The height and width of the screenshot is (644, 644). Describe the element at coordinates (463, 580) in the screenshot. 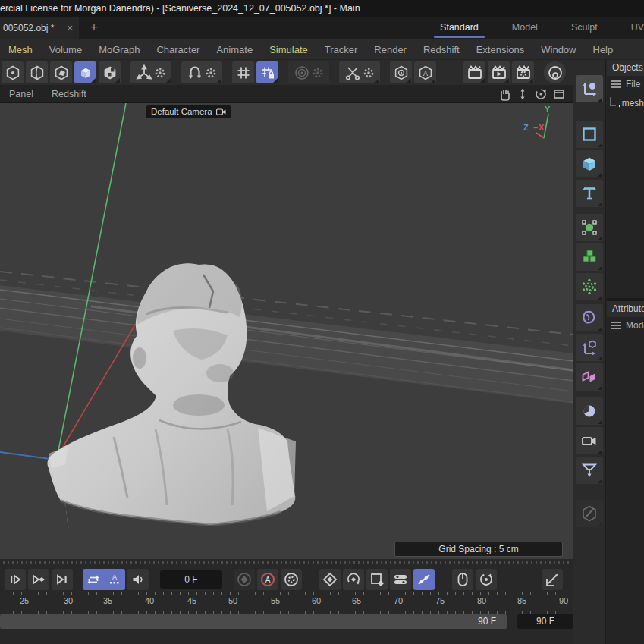

I see `mouse-record-button` at that location.